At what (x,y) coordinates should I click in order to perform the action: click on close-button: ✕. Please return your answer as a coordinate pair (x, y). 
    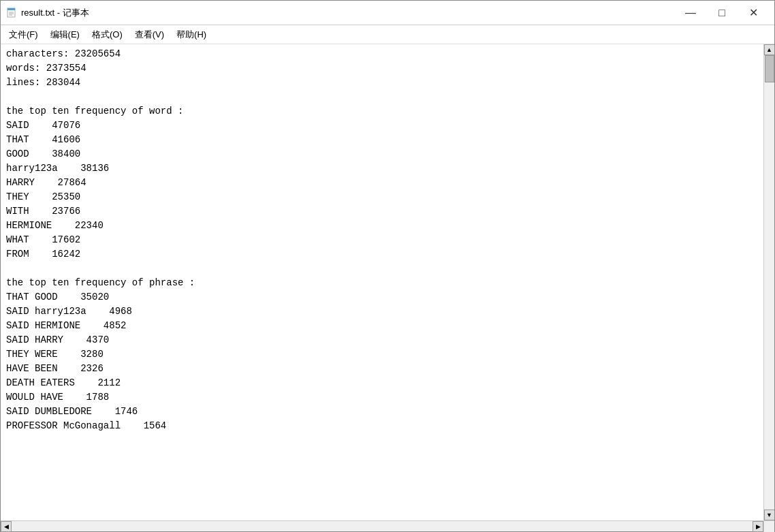
    Looking at the image, I should click on (753, 13).